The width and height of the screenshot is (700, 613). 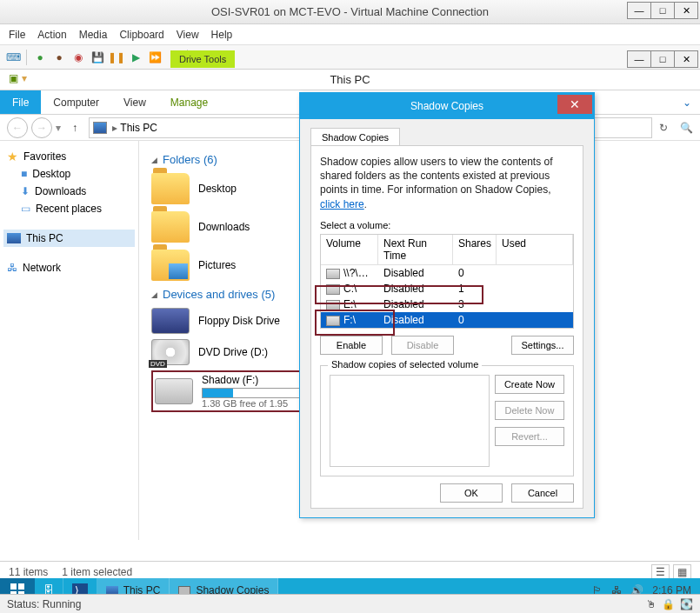 What do you see at coordinates (410, 421) in the screenshot?
I see `shadow-copies-list` at bounding box center [410, 421].